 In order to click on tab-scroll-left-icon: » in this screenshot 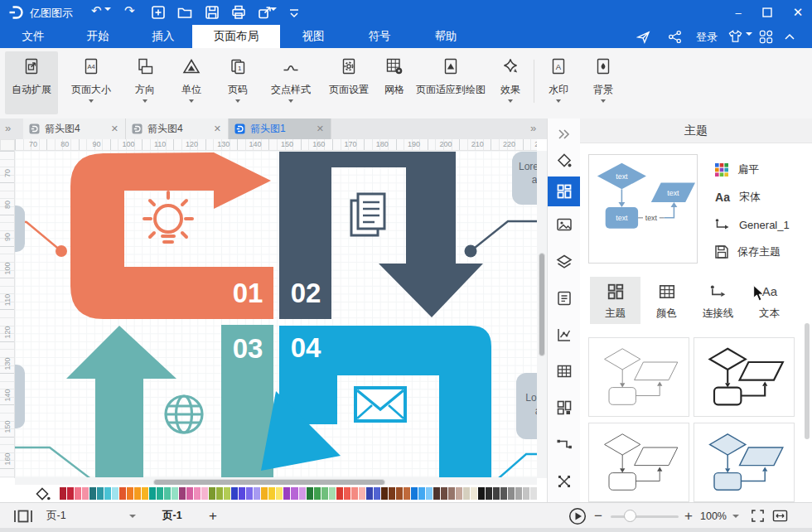, I will do `click(7, 128)`.